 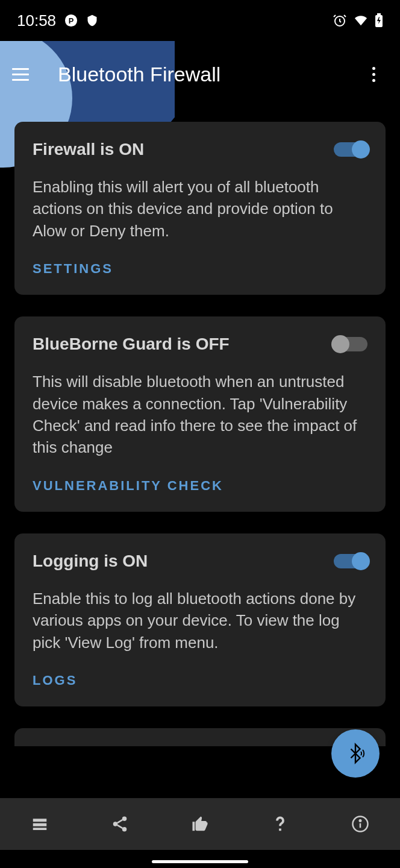 What do you see at coordinates (200, 486) in the screenshot?
I see `vulnerability-check-button: VULNERABILITY CHECK` at bounding box center [200, 486].